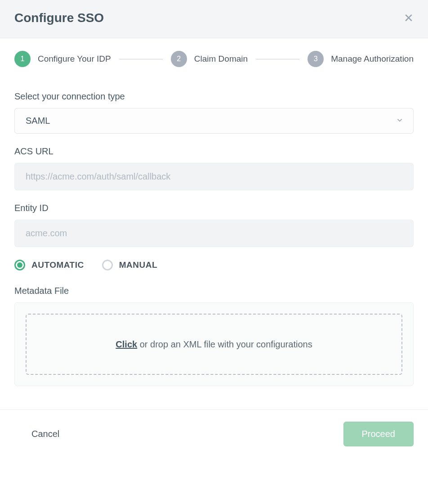 This screenshot has height=504, width=428. Describe the element at coordinates (221, 59) in the screenshot. I see `step-label: Claim Domain` at that location.